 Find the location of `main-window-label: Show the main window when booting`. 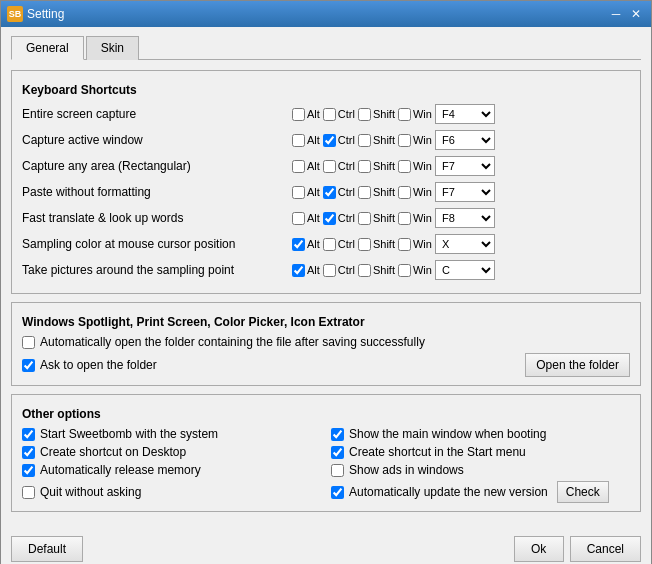

main-window-label: Show the main window when booting is located at coordinates (448, 434).